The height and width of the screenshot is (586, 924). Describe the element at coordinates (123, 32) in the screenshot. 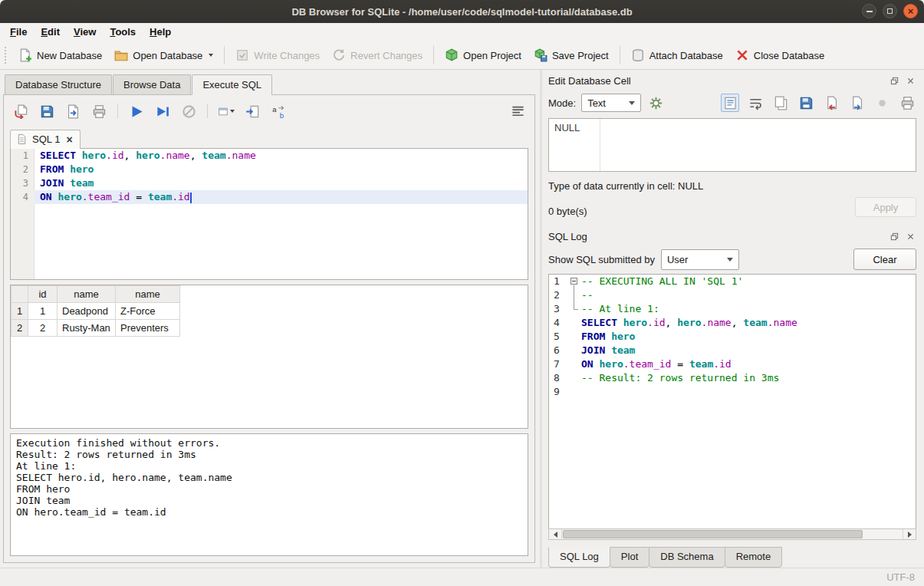

I see `menu-item-tools: Tools` at that location.